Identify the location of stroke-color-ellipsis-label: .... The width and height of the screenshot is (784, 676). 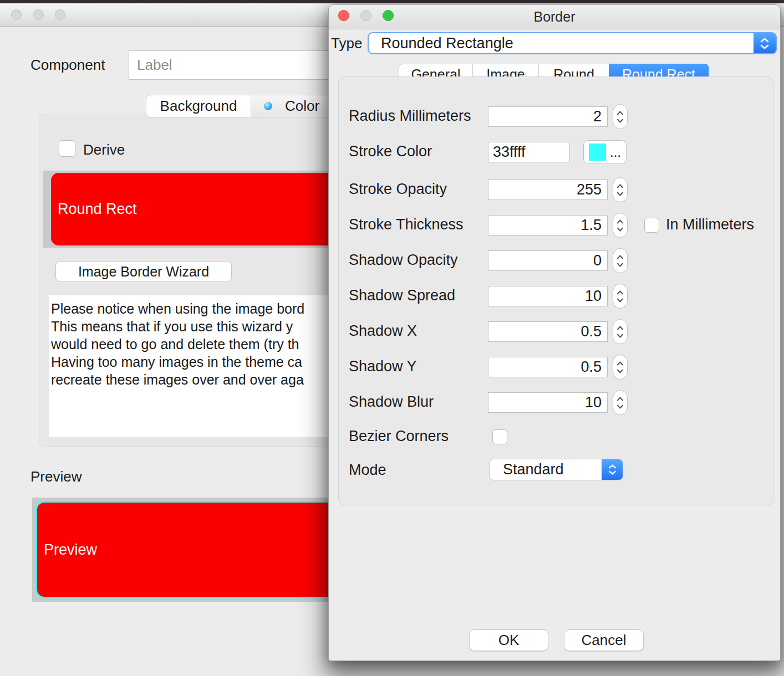
(615, 152).